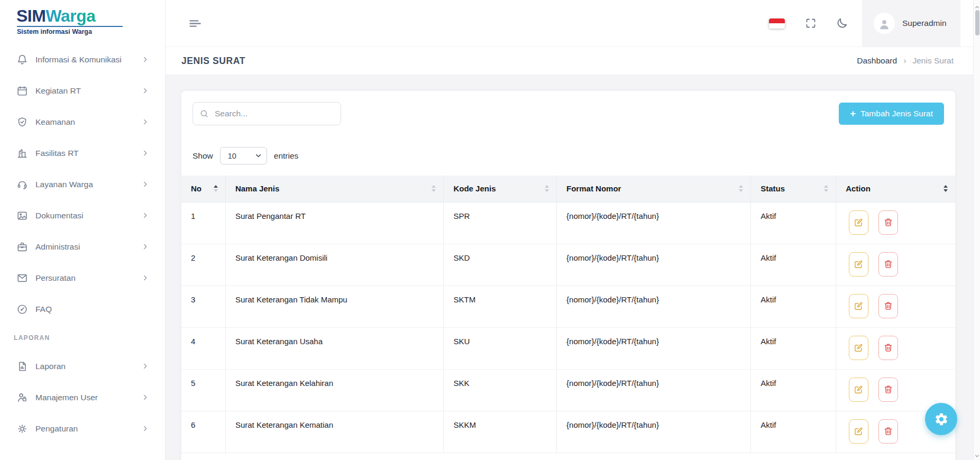  What do you see at coordinates (568, 114) in the screenshot?
I see `card-toolbar: + Tambah Jenis Surat` at bounding box center [568, 114].